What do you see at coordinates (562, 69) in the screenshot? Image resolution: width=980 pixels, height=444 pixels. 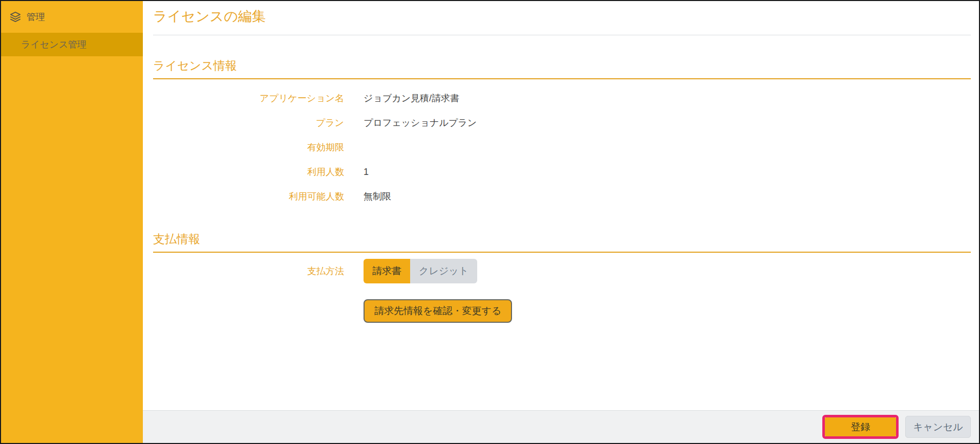 I see `section-heading-license-info: ライセンス情報` at bounding box center [562, 69].